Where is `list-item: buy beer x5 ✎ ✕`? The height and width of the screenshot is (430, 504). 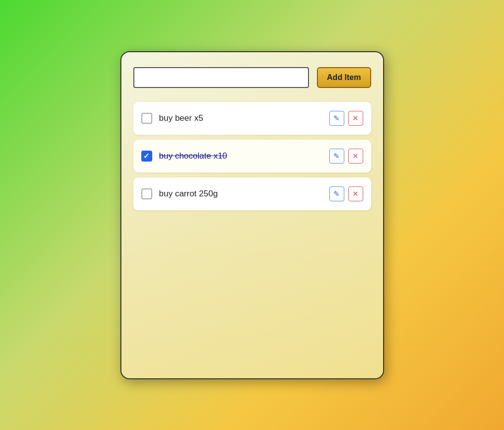
list-item: buy beer x5 ✎ ✕ is located at coordinates (252, 118).